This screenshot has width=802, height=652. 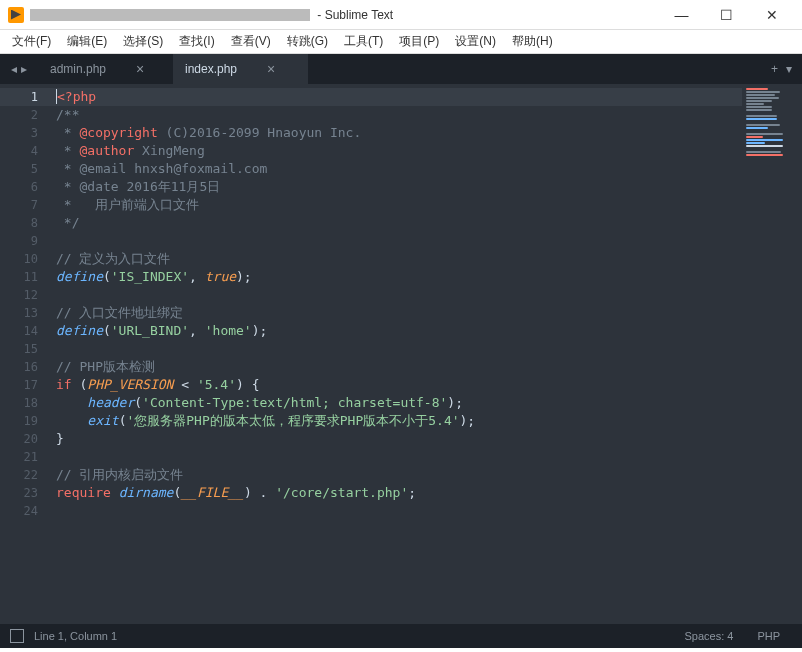 What do you see at coordinates (419, 42) in the screenshot?
I see `menu-project: 项目(P)` at bounding box center [419, 42].